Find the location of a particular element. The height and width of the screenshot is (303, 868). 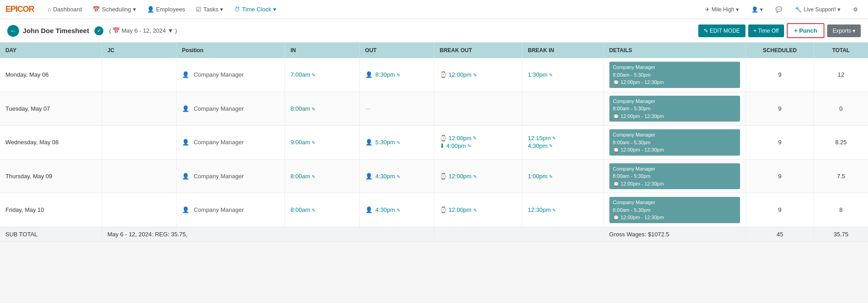

in-time-cell: 7:00am ✎ is located at coordinates (322, 75).